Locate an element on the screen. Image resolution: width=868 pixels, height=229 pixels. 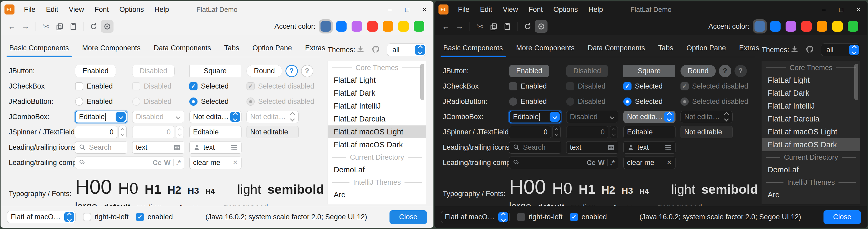
checkbox-selected: Selected is located at coordinates (650, 86).